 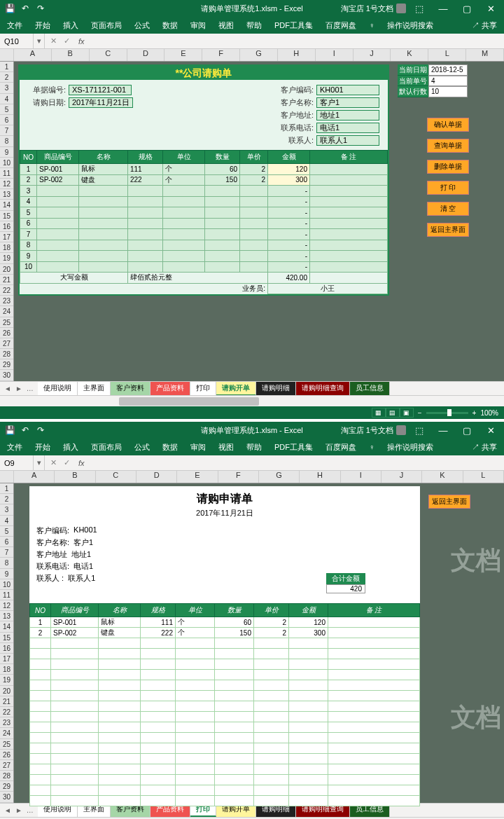 What do you see at coordinates (75, 476) in the screenshot?
I see `col-header: B` at bounding box center [75, 476].